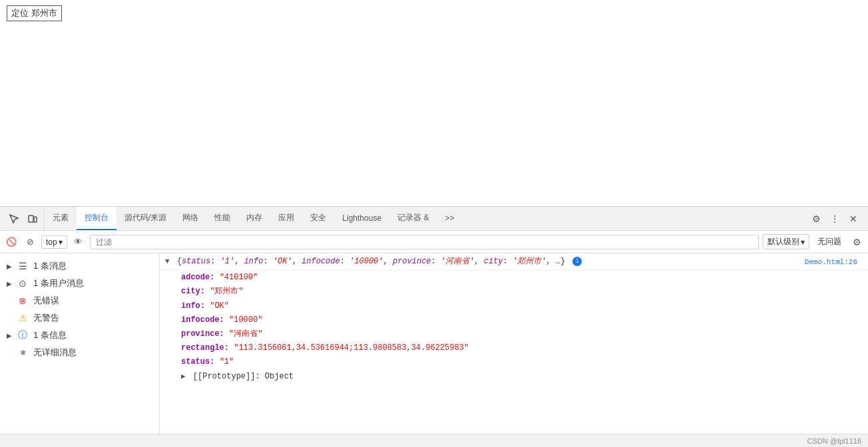 Image resolution: width=868 pixels, height=447 pixels. Describe the element at coordinates (23, 335) in the screenshot. I see `info-icon: ⓘ` at that location.